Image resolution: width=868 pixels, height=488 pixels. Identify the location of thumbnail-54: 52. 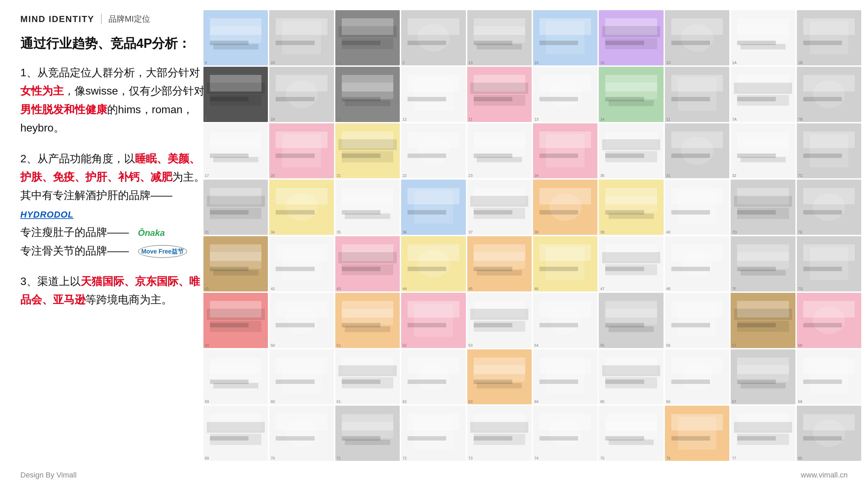
(433, 321).